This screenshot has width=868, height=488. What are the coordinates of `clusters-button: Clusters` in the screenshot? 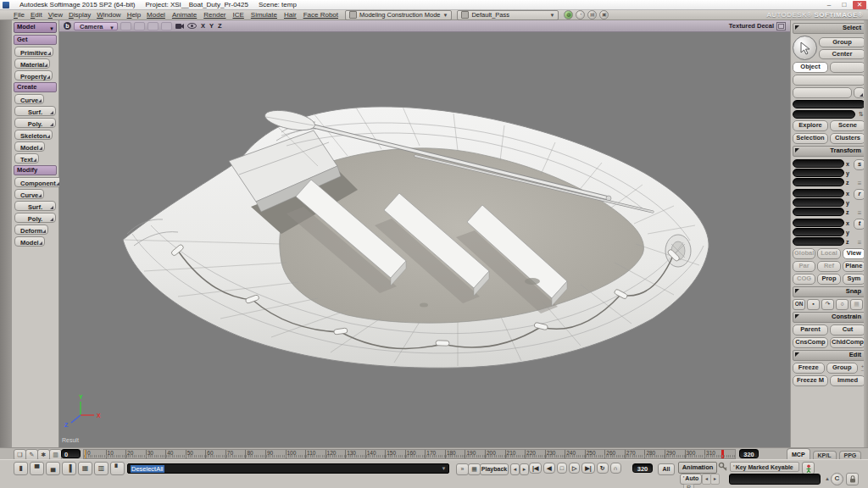 It's located at (848, 139).